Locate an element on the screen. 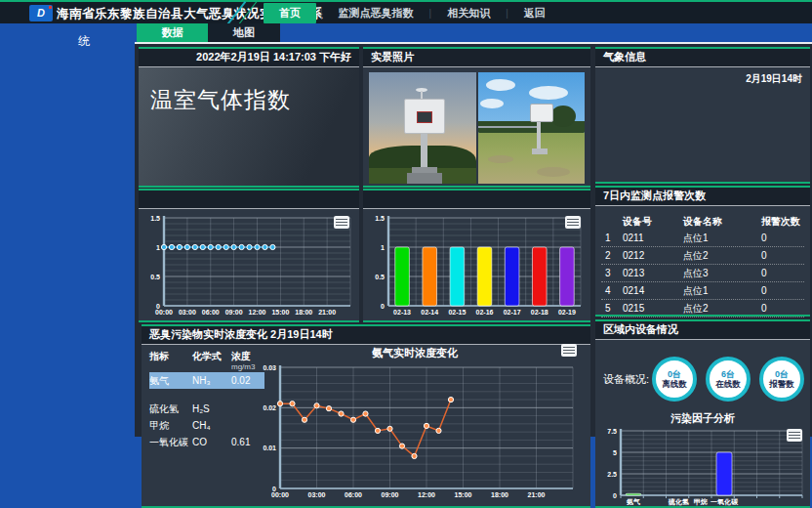 This screenshot has width=812, height=508. svg-text: 21:00 is located at coordinates (327, 313).